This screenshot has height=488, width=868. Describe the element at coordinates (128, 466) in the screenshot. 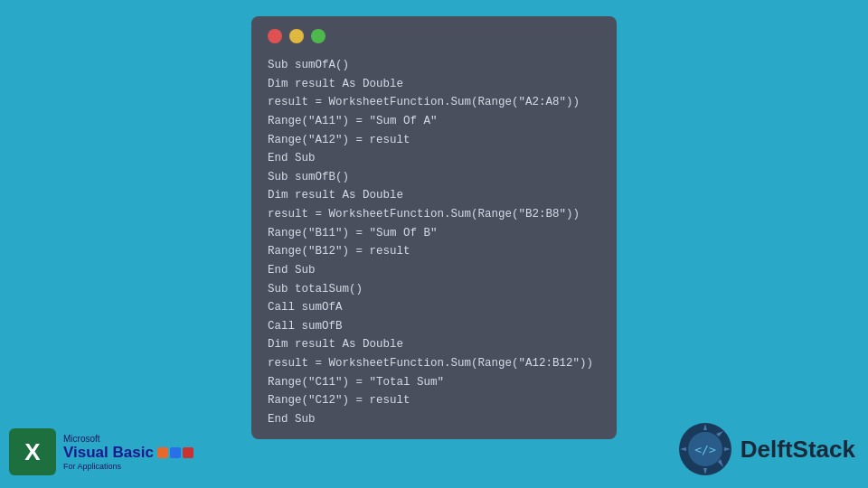

I see `for-apps-label: For Applications` at that location.